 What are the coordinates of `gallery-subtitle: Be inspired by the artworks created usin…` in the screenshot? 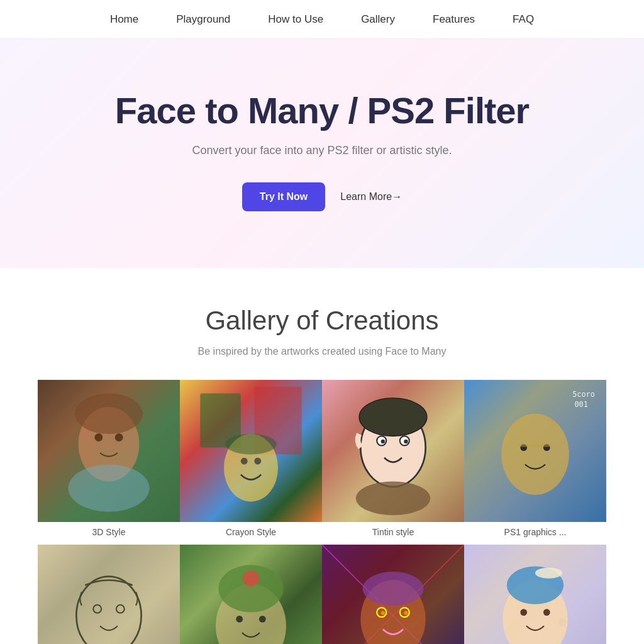 It's located at (322, 352).